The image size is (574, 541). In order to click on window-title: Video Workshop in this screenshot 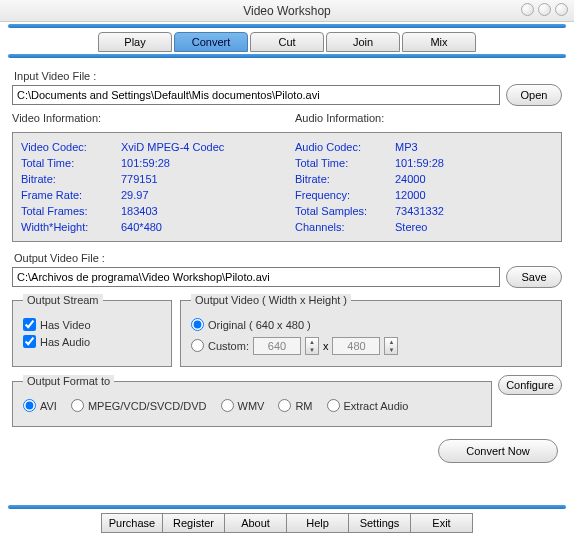, I will do `click(287, 11)`.